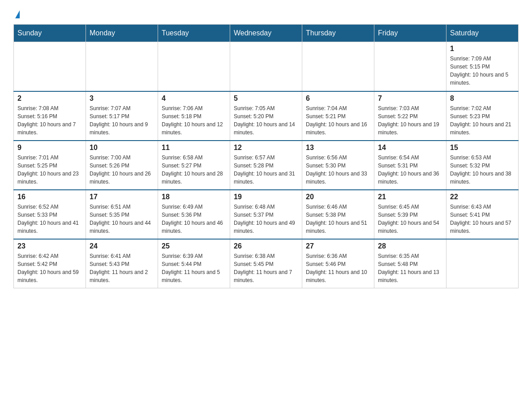  I want to click on day-info: Sunrise: 6:48 AMSunset: 5:37 PMDaylight:…, so click(266, 219).